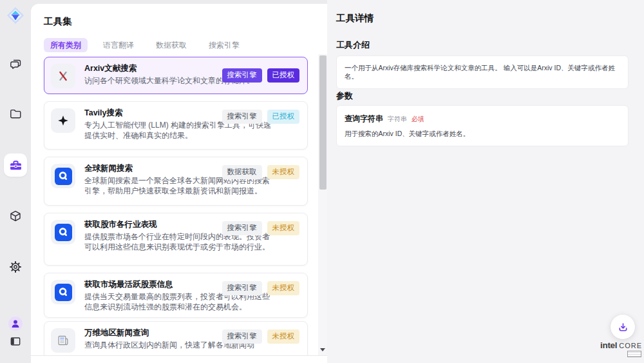  Describe the element at coordinates (609, 346) in the screenshot. I see `intel-brand-text: intel` at that location.